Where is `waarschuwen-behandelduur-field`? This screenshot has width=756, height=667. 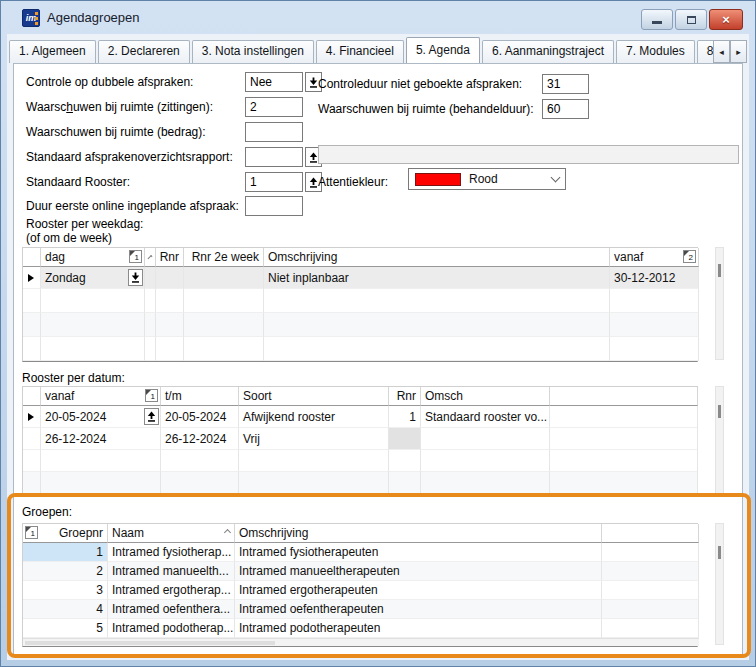 waarschuwen-behandelduur-field is located at coordinates (566, 109).